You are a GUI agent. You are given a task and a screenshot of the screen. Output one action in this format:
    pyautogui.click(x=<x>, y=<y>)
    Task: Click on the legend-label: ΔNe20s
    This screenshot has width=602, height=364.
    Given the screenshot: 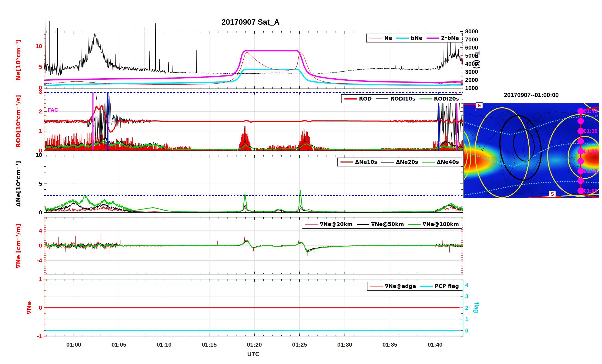 What is the action you would take?
    pyautogui.click(x=407, y=162)
    